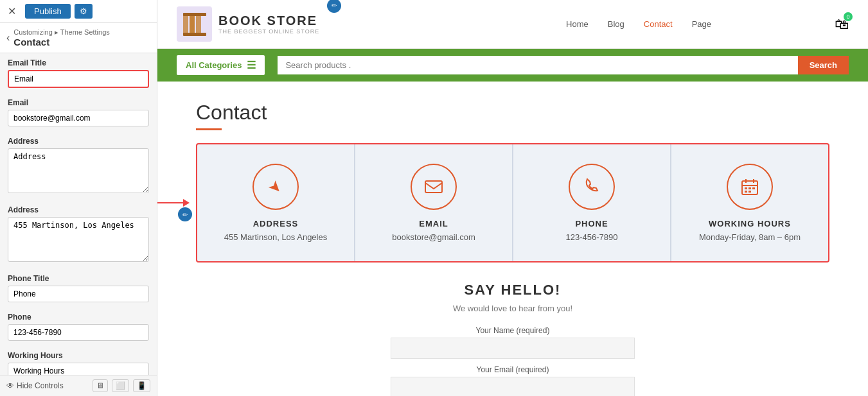  I want to click on address-title-textarea: Address, so click(78, 171).